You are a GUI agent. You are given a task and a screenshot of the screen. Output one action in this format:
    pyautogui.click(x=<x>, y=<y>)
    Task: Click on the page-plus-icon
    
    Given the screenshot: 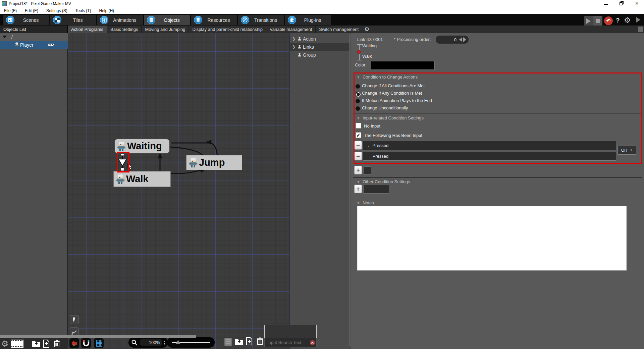 What is the action you would take?
    pyautogui.click(x=46, y=344)
    